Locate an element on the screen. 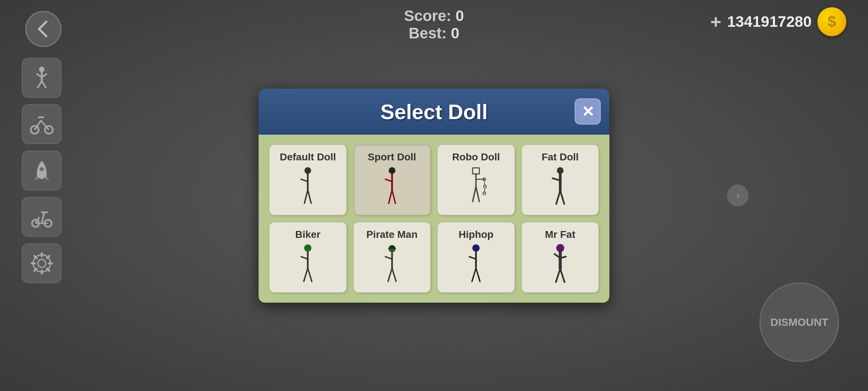  modal-header: Select Doll ✕ is located at coordinates (434, 112).